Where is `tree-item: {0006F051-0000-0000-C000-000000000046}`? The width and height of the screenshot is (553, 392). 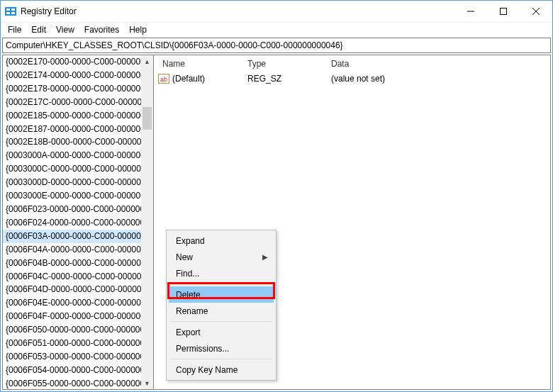
tree-item: {0006F051-0000-0000-C000-000000000046} is located at coordinates (78, 343).